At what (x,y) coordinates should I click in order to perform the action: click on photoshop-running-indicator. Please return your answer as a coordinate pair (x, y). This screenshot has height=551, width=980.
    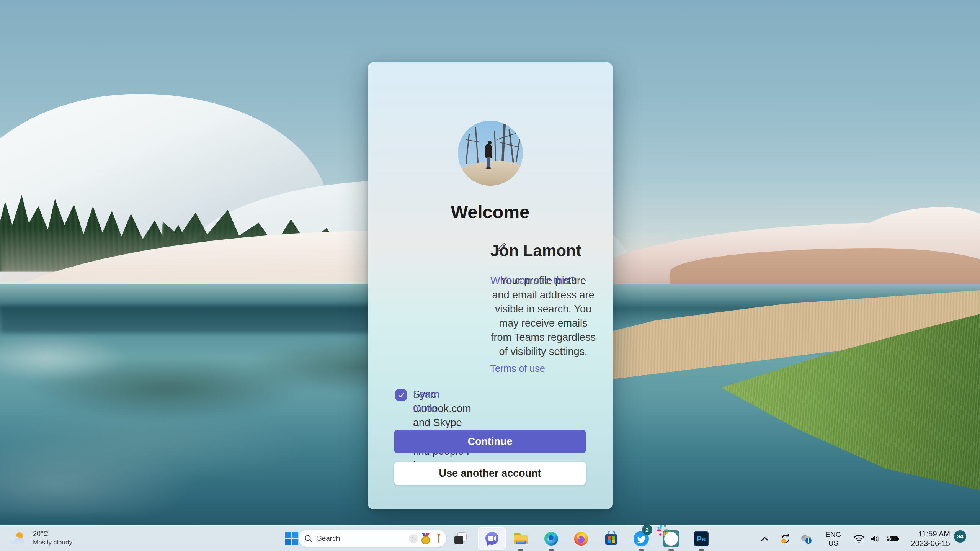
    Looking at the image, I should click on (701, 550).